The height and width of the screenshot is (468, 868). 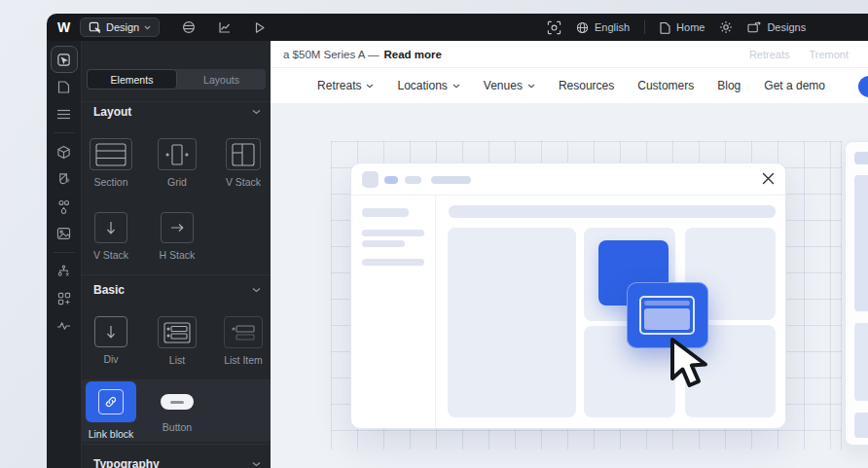 I want to click on focus-icon, so click(x=555, y=27).